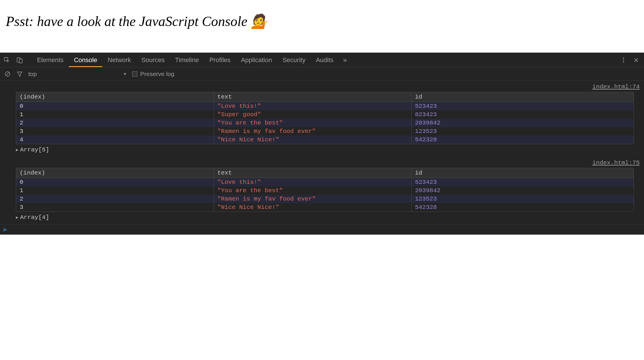 The image size is (644, 360). Describe the element at coordinates (191, 60) in the screenshot. I see `tab-list: Elements Console Network Sources Timelin…` at that location.